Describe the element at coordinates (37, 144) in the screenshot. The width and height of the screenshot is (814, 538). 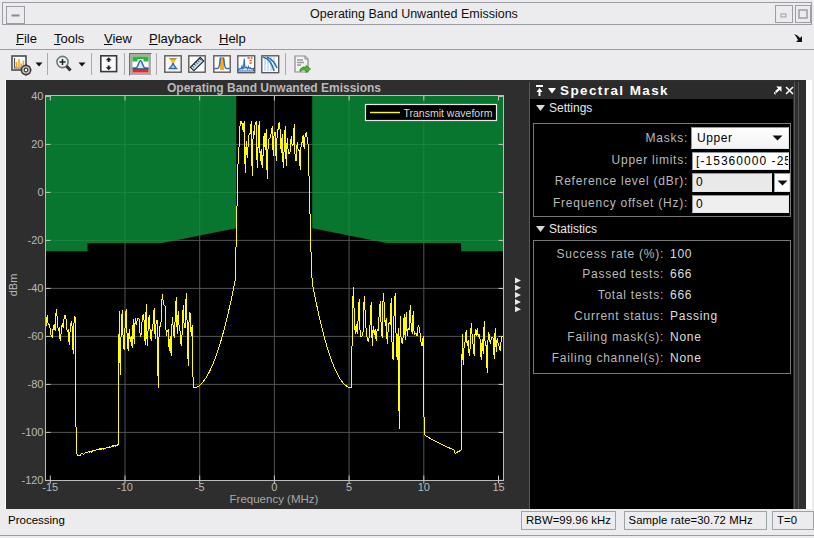
I see `svg-text: 20` at that location.